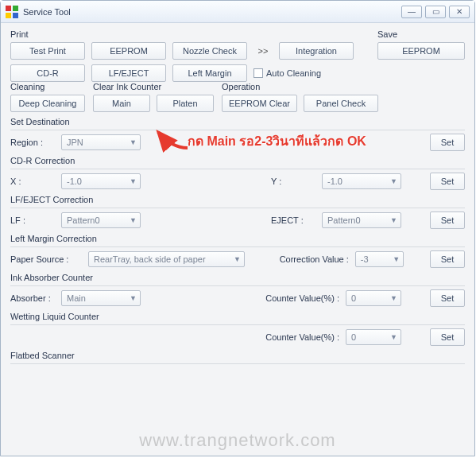  What do you see at coordinates (258, 73) in the screenshot?
I see `checkbox-icon` at bounding box center [258, 73].